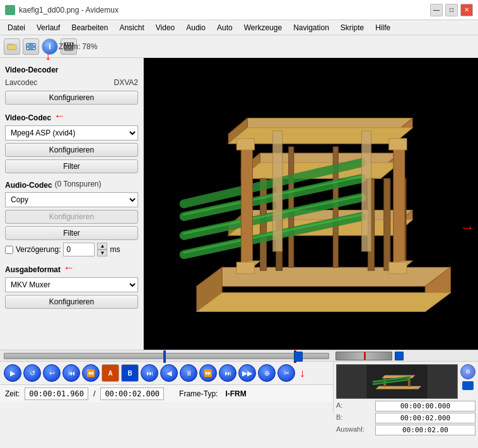  Describe the element at coordinates (425, 430) in the screenshot. I see `auswahl-value: 00:00:02.00` at that location.